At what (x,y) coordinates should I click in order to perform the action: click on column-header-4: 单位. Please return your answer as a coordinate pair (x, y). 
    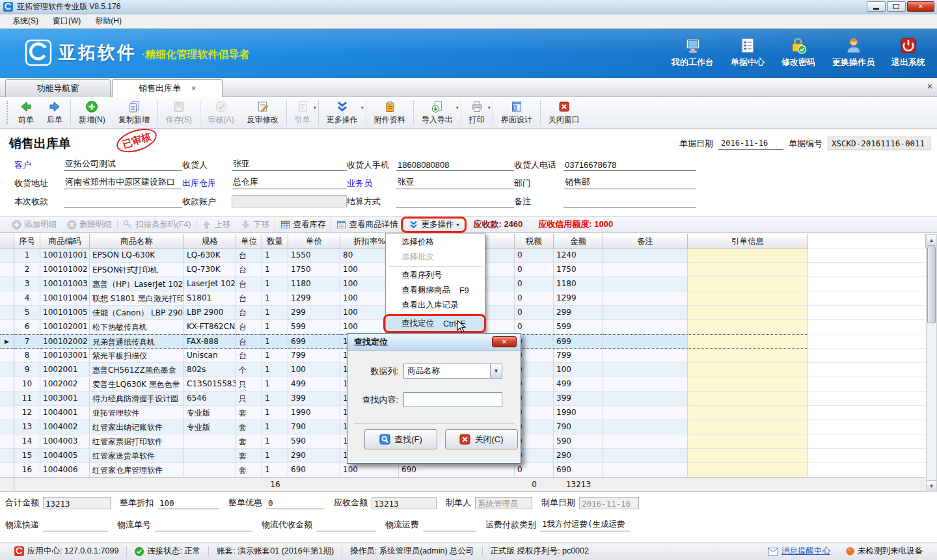
    Looking at the image, I should click on (249, 241).